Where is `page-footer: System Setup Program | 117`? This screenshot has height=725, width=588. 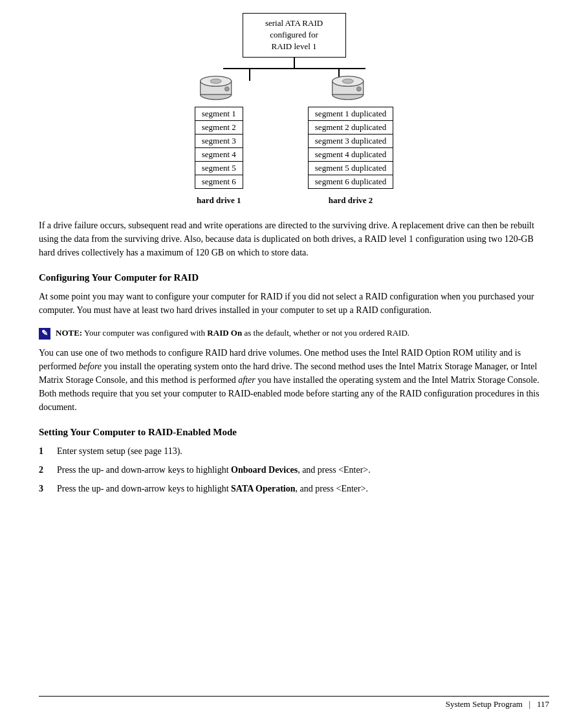
page-footer: System Setup Program | 117 is located at coordinates (497, 704).